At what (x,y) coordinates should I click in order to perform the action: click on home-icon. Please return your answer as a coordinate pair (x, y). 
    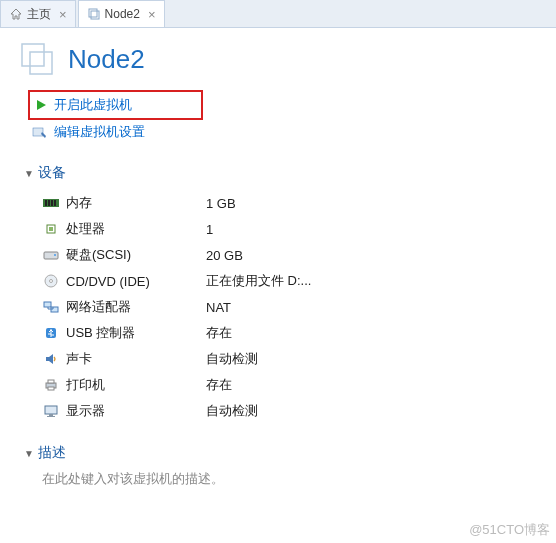
    Looking at the image, I should click on (16, 14).